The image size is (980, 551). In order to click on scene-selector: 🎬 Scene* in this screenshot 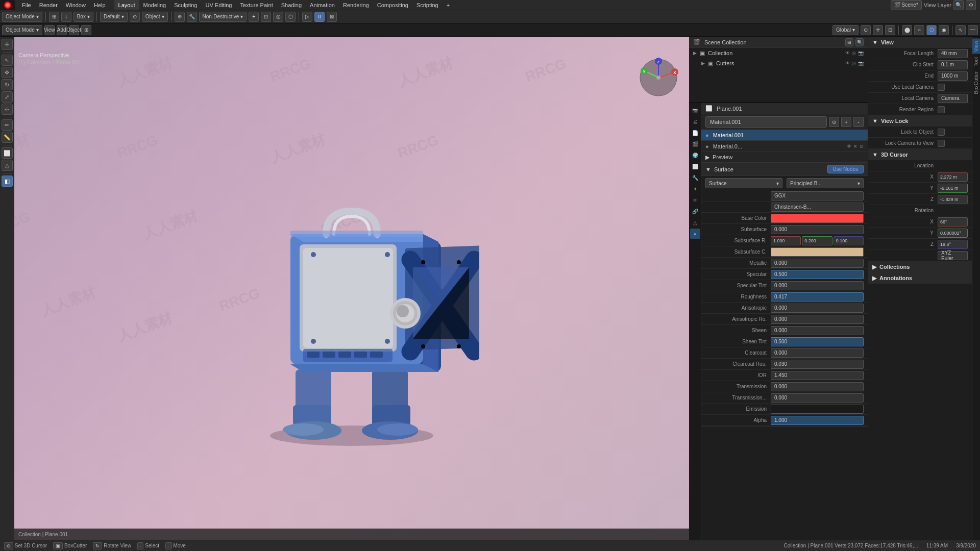, I will do `click(906, 5)`.